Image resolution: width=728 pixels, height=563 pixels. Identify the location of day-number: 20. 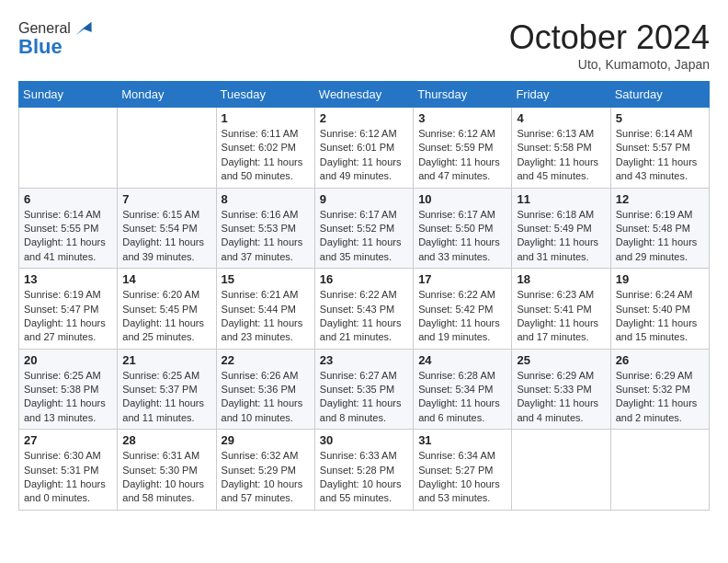
(68, 361).